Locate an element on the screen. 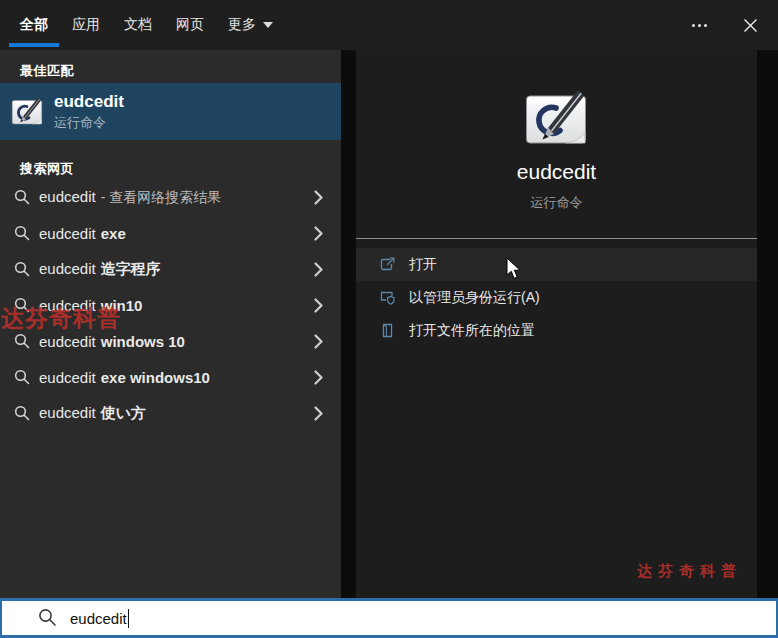  action-open-file-location: 打开文件所在的位置 is located at coordinates (556, 330).